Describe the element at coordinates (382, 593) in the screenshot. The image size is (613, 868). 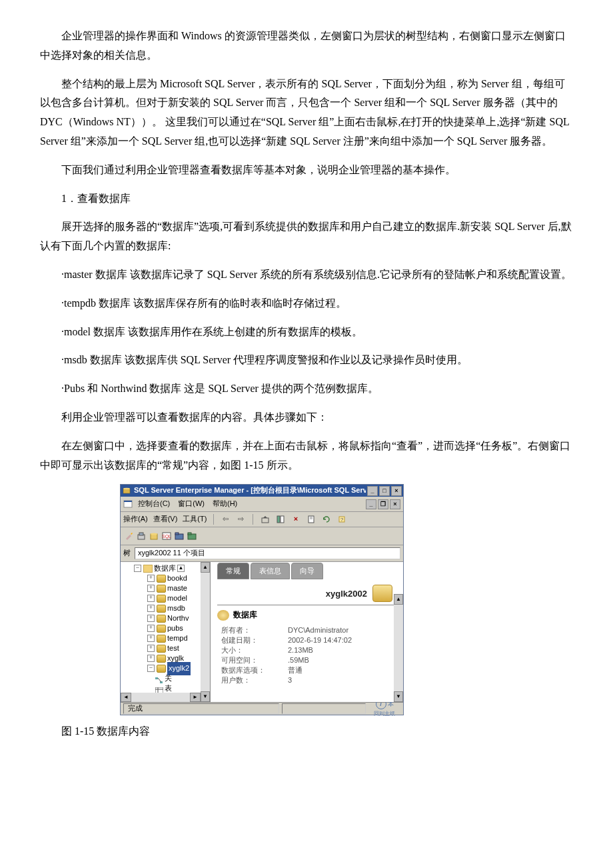
I see `database-icon` at that location.